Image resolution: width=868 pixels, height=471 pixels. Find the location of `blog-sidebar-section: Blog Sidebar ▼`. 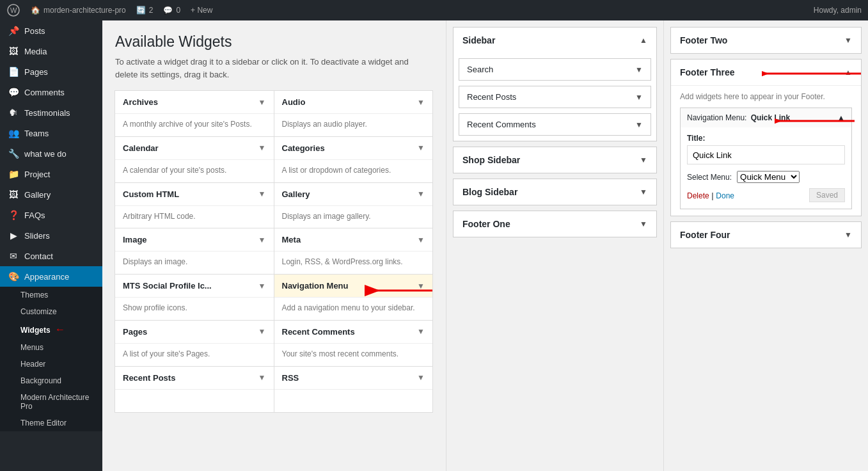

blog-sidebar-section: Blog Sidebar ▼ is located at coordinates (555, 192).